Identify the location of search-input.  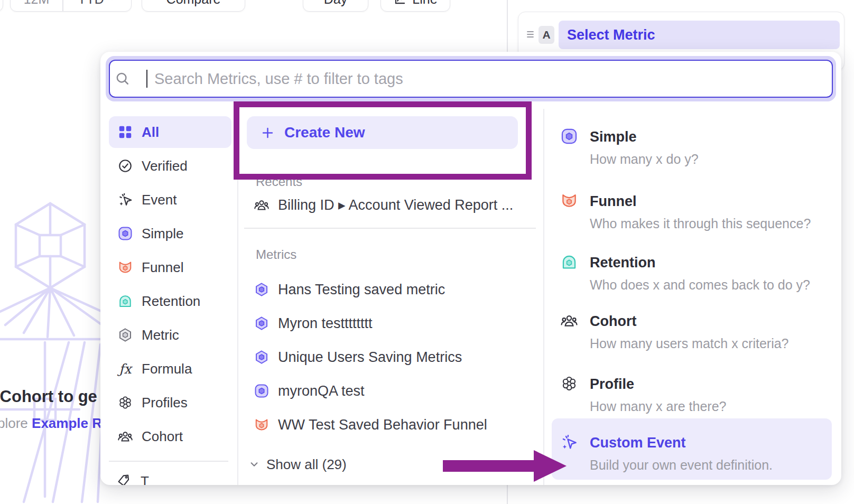
(471, 79).